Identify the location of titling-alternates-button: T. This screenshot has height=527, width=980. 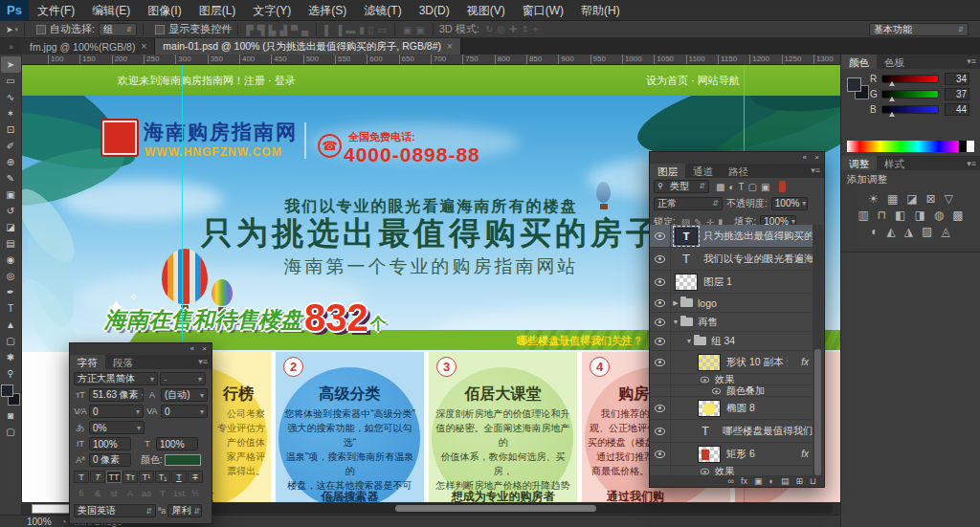
(163, 494).